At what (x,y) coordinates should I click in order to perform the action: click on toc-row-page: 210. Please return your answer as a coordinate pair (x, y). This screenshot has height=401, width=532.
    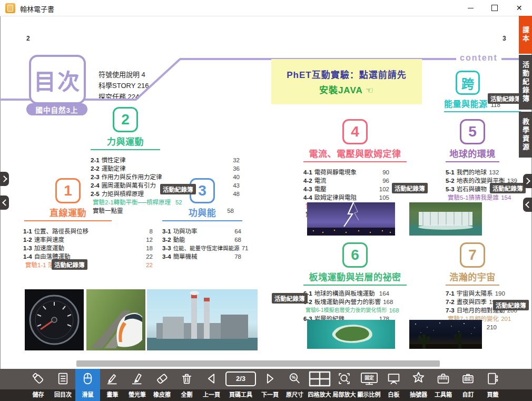
    Looking at the image, I should click on (491, 327).